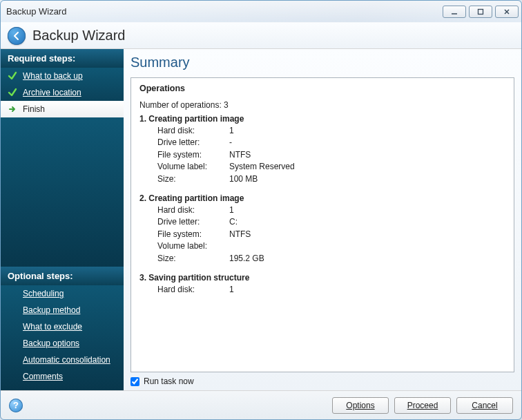 The image size is (522, 420). What do you see at coordinates (62, 76) in the screenshot?
I see `required-step-item: What to back up` at bounding box center [62, 76].